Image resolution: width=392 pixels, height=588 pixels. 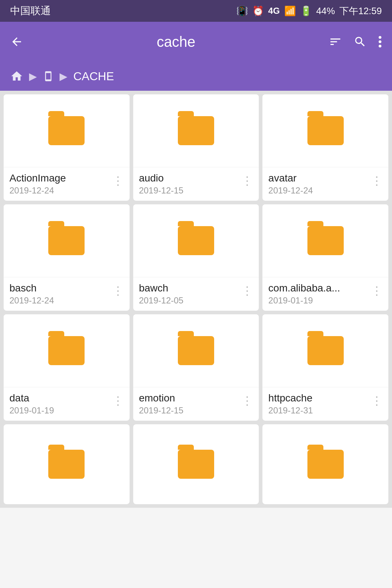 What do you see at coordinates (196, 76) in the screenshot?
I see `breadcrumb: ▶ ▶ CACHE` at bounding box center [196, 76].